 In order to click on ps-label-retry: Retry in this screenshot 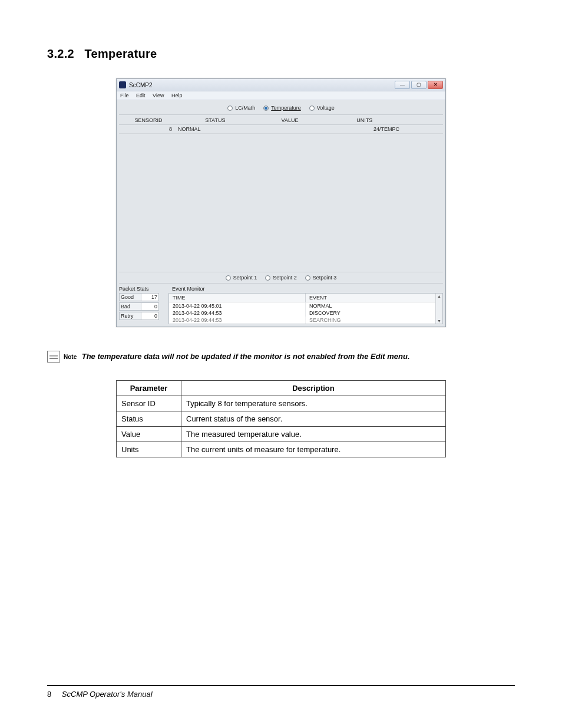, I will do `click(130, 316)`.